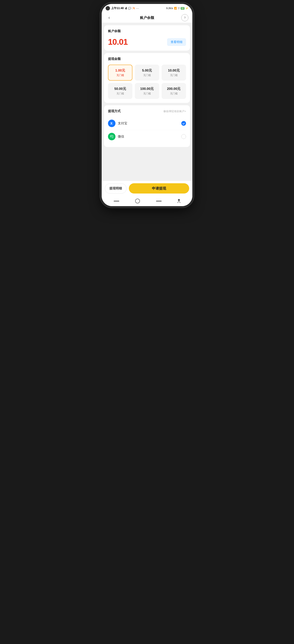  I want to click on detail-button: 提现明细, so click(116, 188).